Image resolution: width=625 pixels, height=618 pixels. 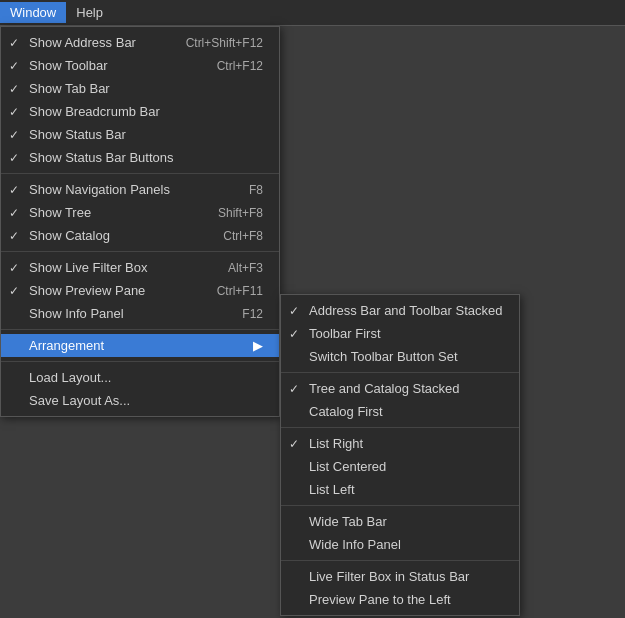 What do you see at coordinates (348, 466) in the screenshot?
I see `label-list-centered: List Centered` at bounding box center [348, 466].